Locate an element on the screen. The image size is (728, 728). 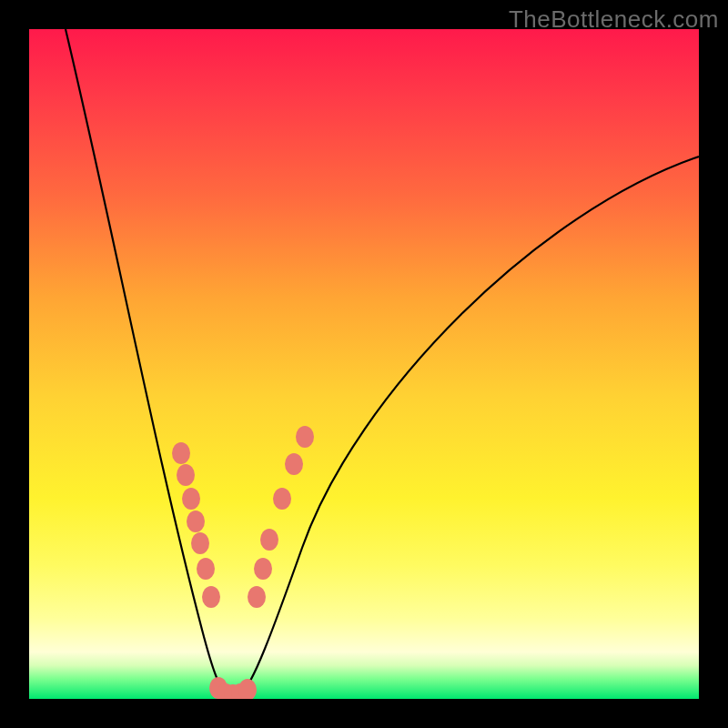
marker-group is located at coordinates (243, 562).